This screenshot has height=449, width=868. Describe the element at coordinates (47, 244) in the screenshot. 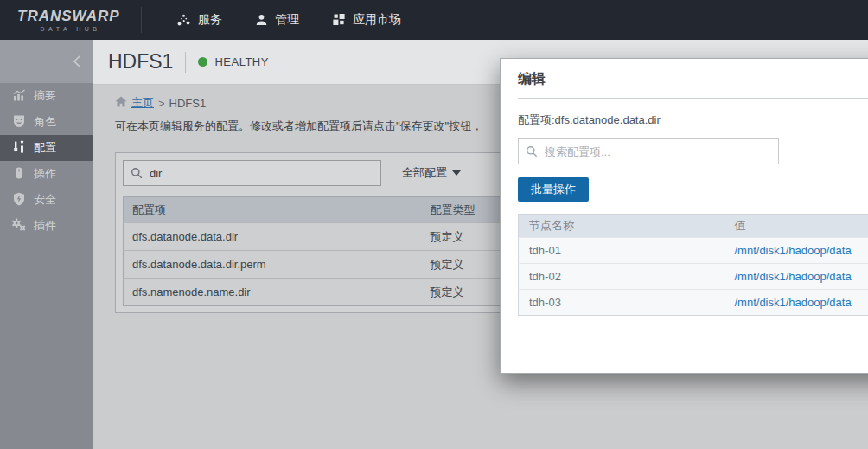

I see `sidebar: 摘要 角色 配置 操作` at that location.